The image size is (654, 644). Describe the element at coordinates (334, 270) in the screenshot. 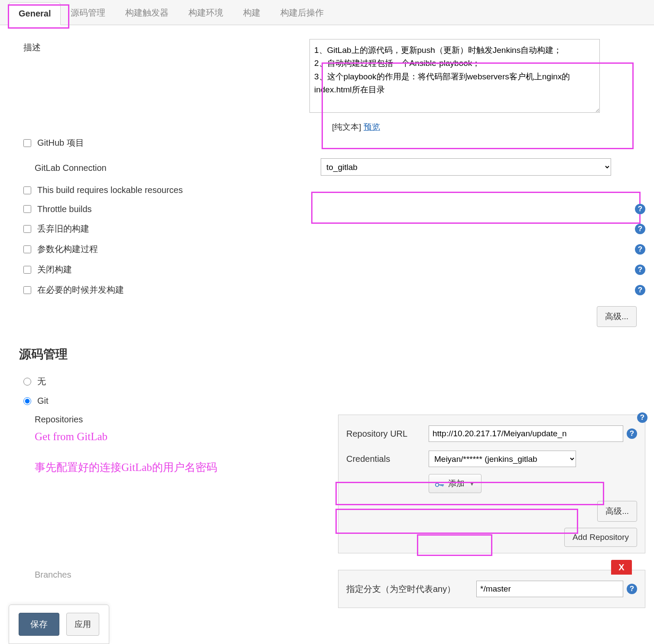

I see `disable-label: 关闭构建` at that location.